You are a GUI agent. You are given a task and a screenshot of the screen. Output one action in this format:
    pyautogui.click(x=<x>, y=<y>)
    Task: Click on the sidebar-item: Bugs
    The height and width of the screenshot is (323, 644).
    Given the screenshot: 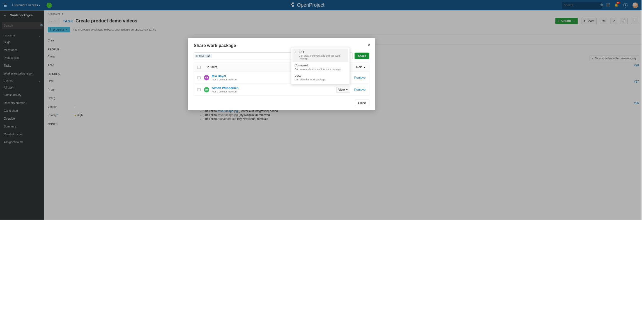 What is the action you would take?
    pyautogui.click(x=22, y=42)
    